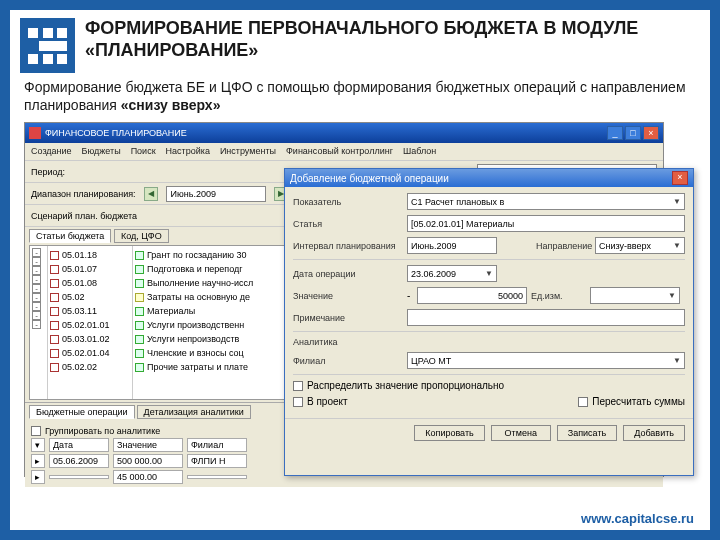  I want to click on logo, so click(48, 46).